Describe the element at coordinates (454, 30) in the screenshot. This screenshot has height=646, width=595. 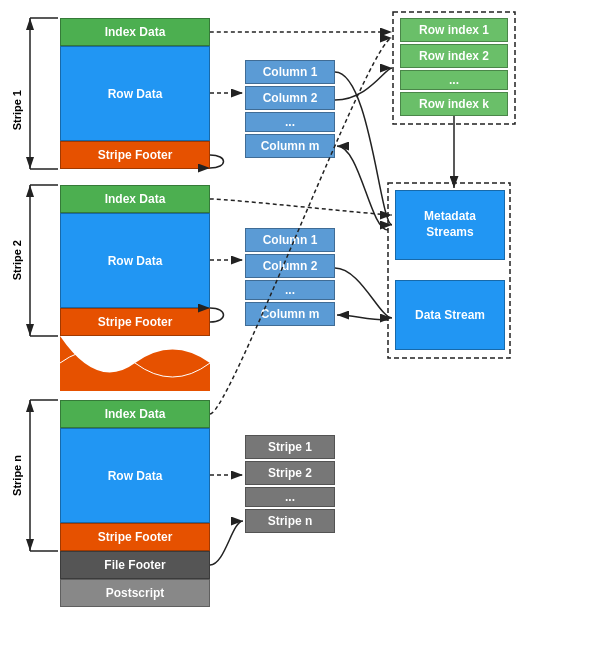
I see `ri1-block: Row index 1` at that location.